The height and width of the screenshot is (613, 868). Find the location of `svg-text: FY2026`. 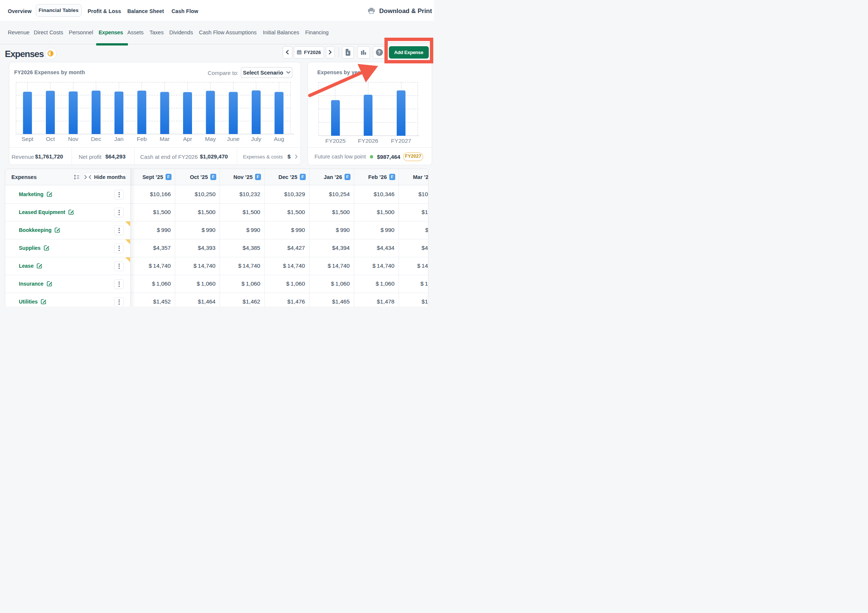

svg-text: FY2026 is located at coordinates (368, 141).